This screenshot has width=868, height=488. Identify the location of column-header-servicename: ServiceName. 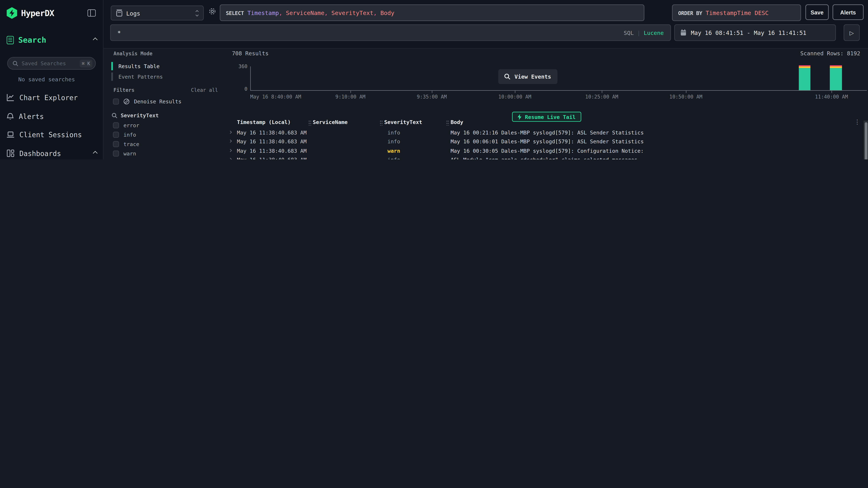
(330, 122).